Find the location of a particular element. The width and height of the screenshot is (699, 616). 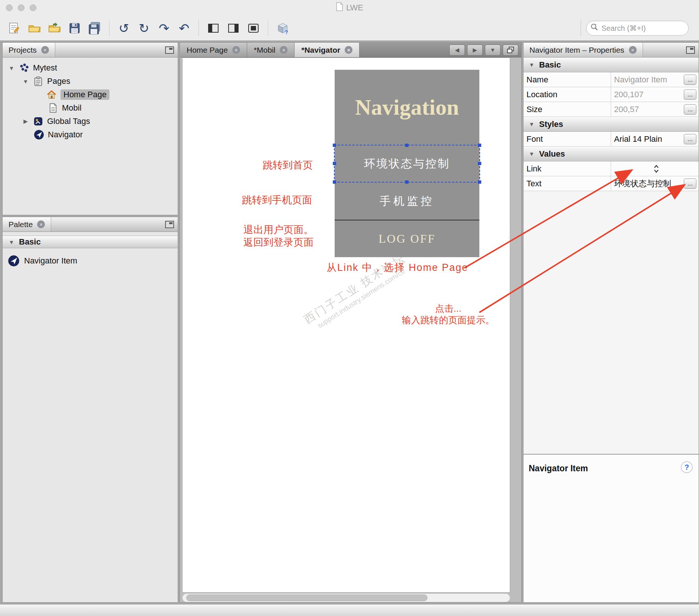

navigation-widget: Navigation 环境状态与控制 手机监控 LOG OFF is located at coordinates (407, 163).